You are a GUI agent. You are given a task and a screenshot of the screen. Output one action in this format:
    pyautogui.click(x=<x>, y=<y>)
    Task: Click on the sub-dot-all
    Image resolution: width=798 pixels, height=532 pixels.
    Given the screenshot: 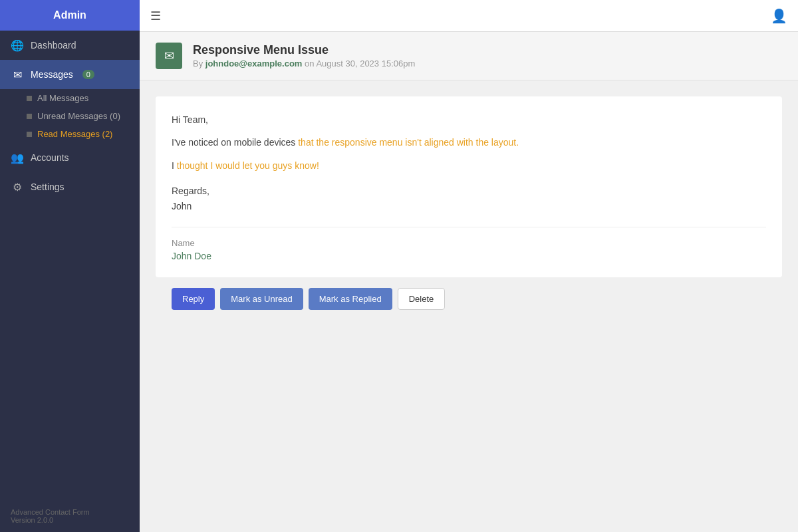 What is the action you would take?
    pyautogui.click(x=29, y=98)
    